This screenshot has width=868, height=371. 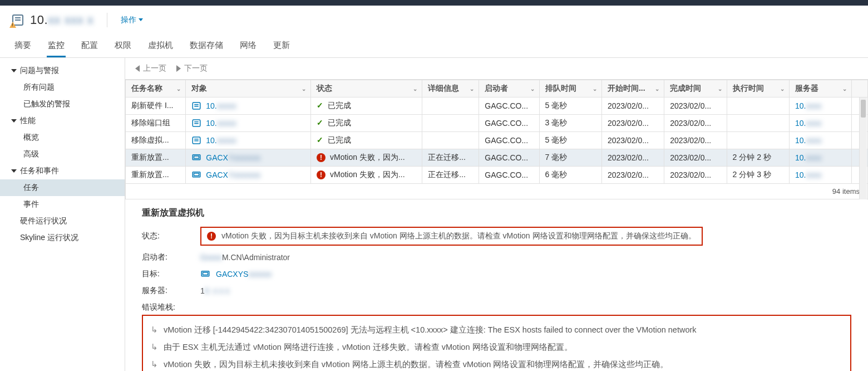 What do you see at coordinates (758, 158) in the screenshot?
I see `cell-dur: 2 分钟 2 秒` at bounding box center [758, 158].